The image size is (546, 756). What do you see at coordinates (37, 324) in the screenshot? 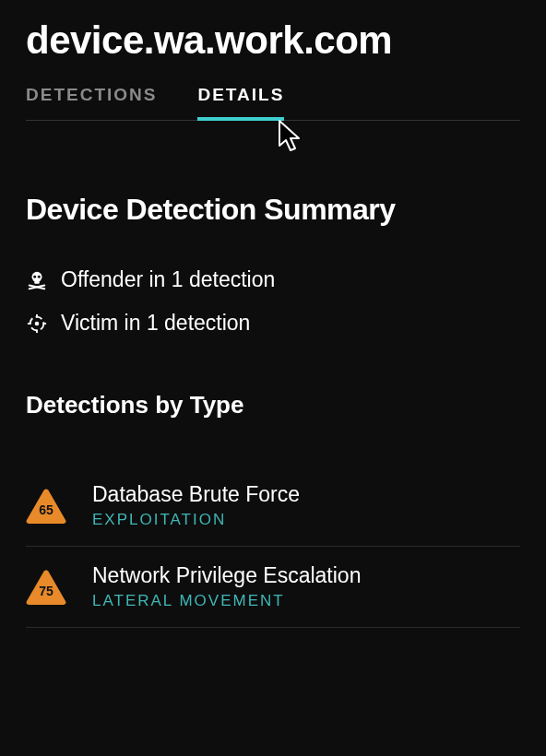
I see `crosshair-icon` at bounding box center [37, 324].